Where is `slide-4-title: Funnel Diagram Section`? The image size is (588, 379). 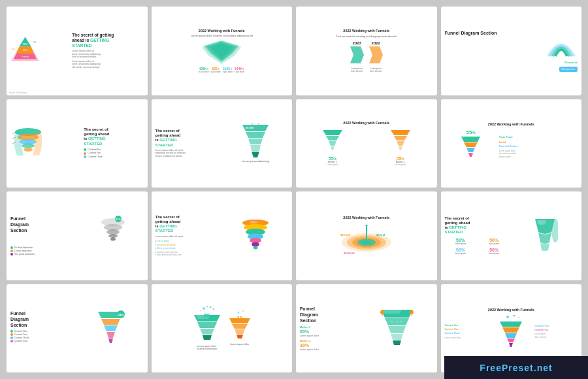 slide-4-title: Funnel Diagram Section is located at coordinates (478, 33).